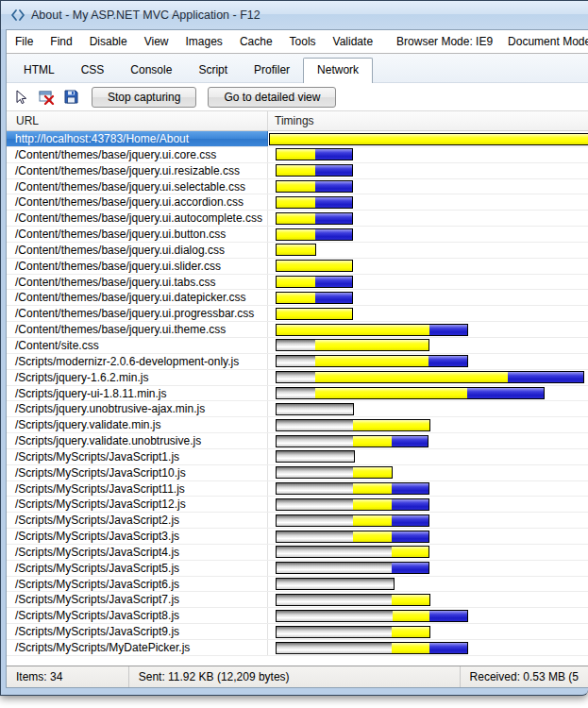 This screenshot has height=708, width=588. What do you see at coordinates (157, 42) in the screenshot?
I see `menu-item-view: View` at bounding box center [157, 42].